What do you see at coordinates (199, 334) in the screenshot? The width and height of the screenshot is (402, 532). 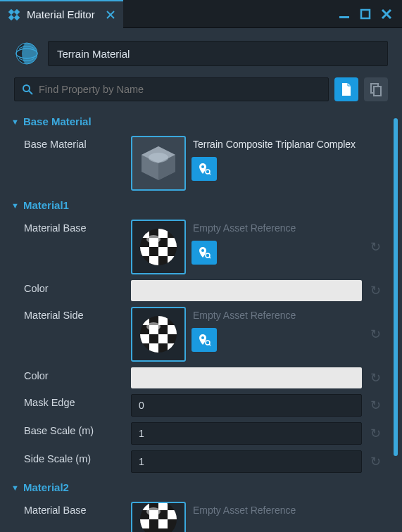 I see `prop-material1-side: Material Side Empty Asset Reference ↻` at bounding box center [199, 334].